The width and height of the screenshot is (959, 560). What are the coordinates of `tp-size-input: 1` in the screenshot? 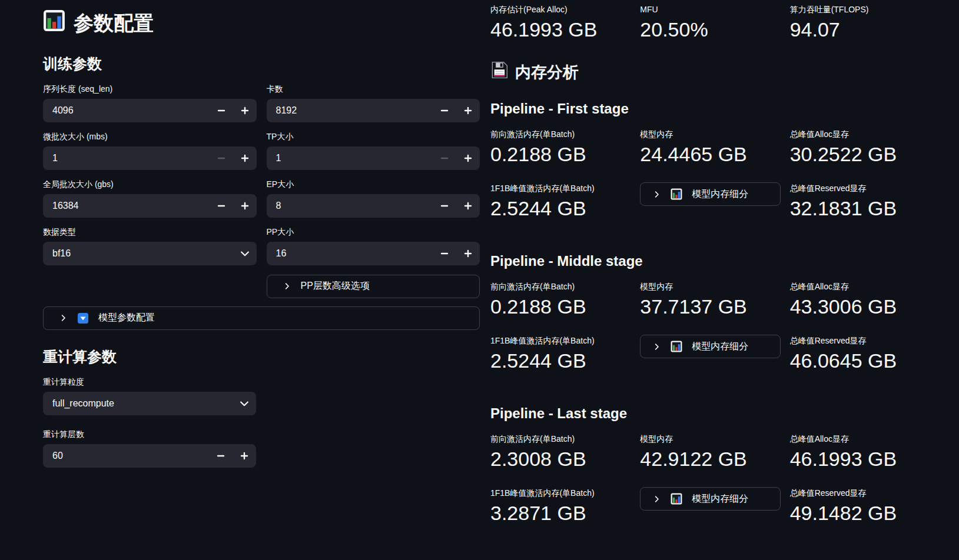 It's located at (373, 158).